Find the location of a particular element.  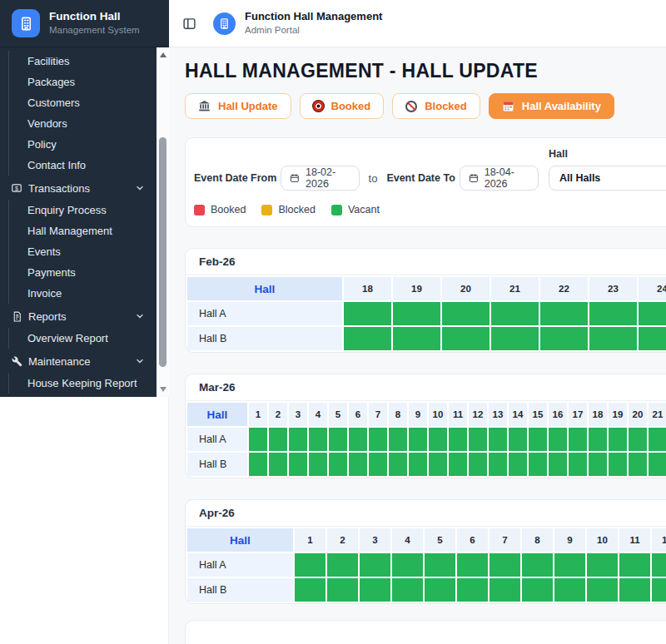

date-to-input: 18-04-2026 is located at coordinates (500, 178).